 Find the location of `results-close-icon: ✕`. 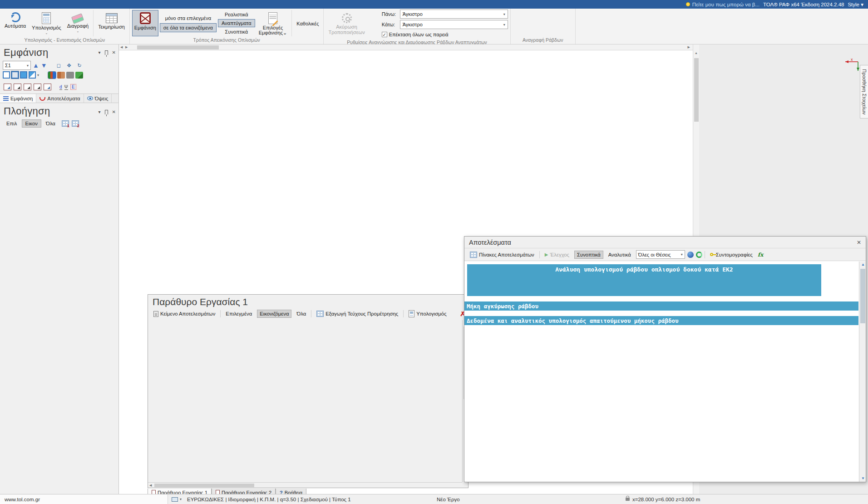

results-close-icon: ✕ is located at coordinates (859, 242).